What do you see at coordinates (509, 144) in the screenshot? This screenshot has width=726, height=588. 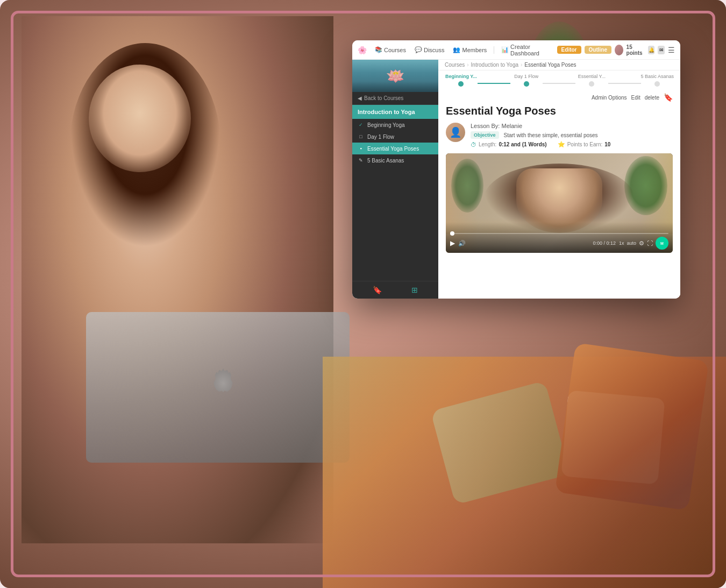 I see `length-stat: ⏱ Length: 0:12 and (1 Words)` at bounding box center [509, 144].